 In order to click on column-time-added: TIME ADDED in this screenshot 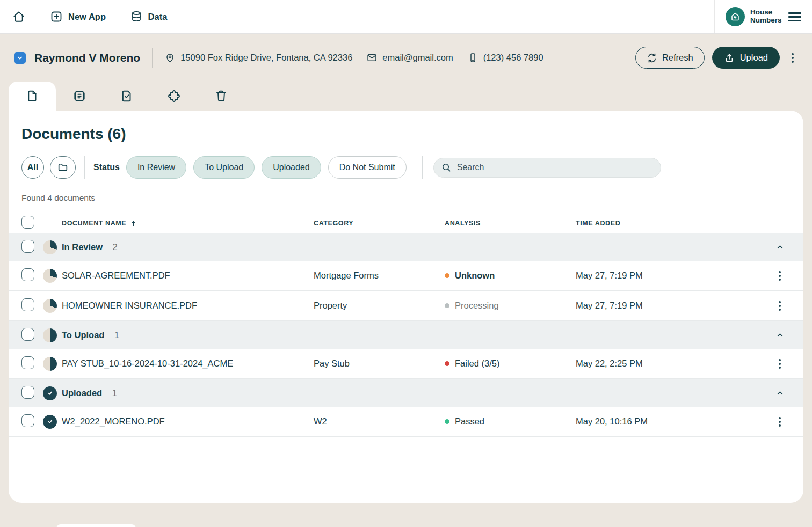, I will do `click(672, 223)`.